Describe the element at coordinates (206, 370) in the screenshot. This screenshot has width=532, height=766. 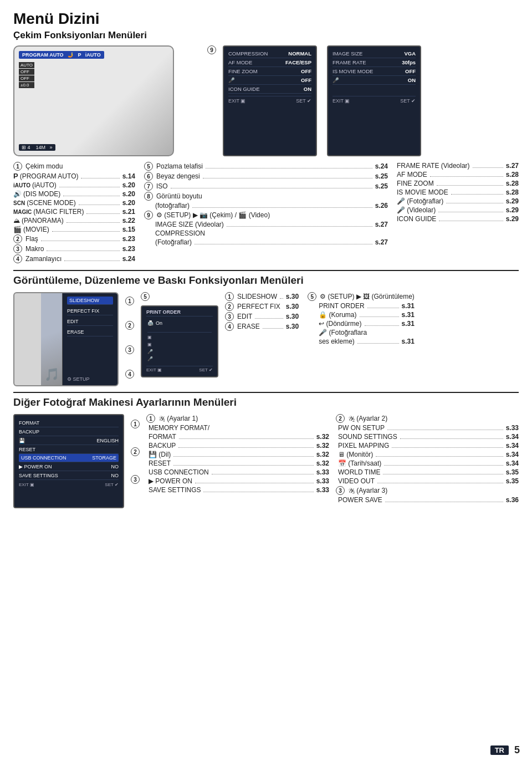
I see `print-set: SET ✔` at that location.